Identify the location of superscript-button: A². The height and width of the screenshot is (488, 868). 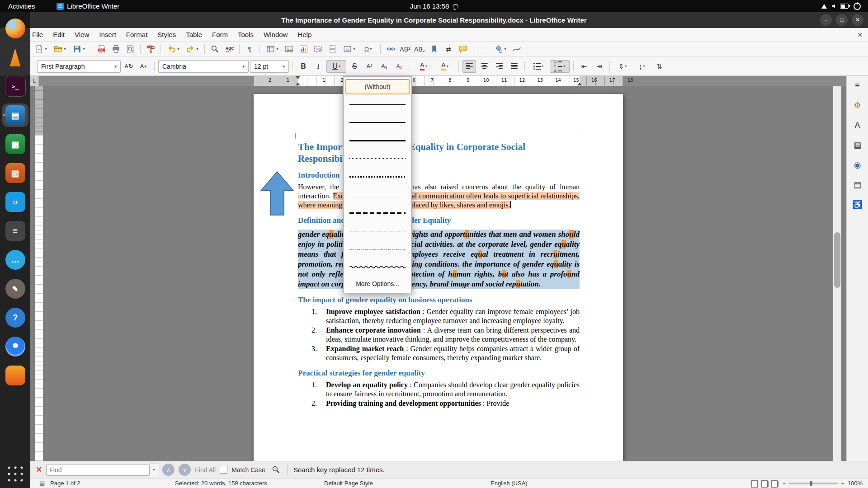
(369, 66).